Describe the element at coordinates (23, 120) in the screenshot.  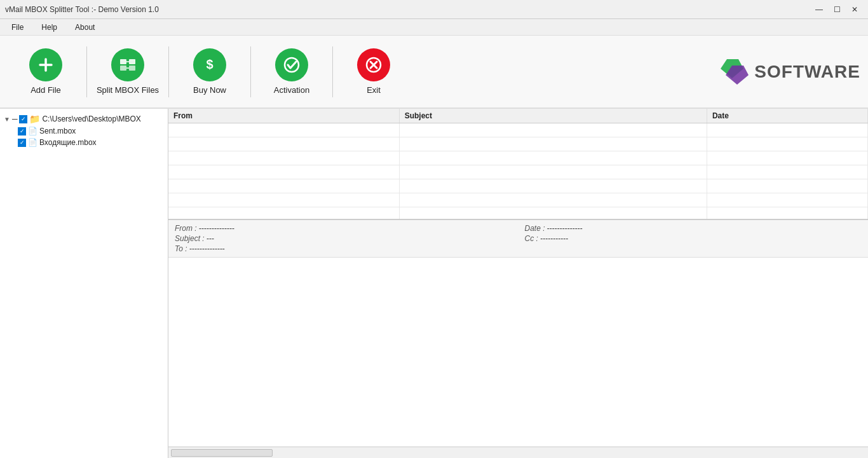
I see `root-checkbox: ✓` at that location.